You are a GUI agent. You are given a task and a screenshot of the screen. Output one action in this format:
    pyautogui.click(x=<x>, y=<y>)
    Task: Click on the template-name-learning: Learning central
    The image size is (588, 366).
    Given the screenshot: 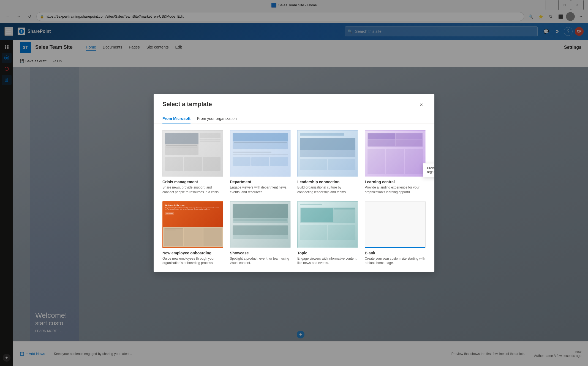 What is the action you would take?
    pyautogui.click(x=395, y=182)
    